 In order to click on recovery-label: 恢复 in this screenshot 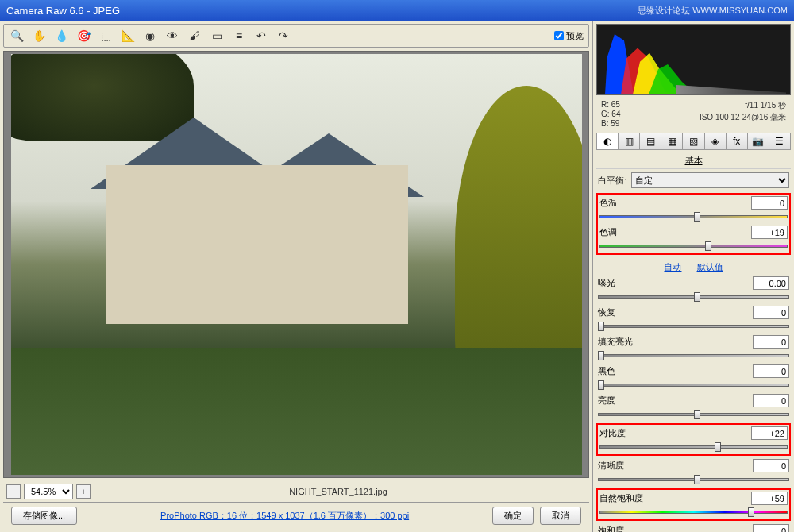, I will do `click(607, 313)`.